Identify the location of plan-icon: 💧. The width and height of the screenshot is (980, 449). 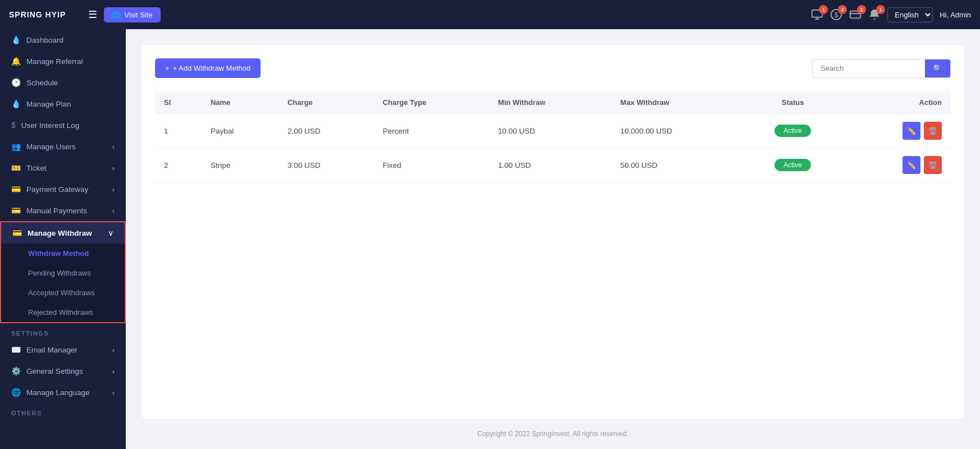
(16, 104).